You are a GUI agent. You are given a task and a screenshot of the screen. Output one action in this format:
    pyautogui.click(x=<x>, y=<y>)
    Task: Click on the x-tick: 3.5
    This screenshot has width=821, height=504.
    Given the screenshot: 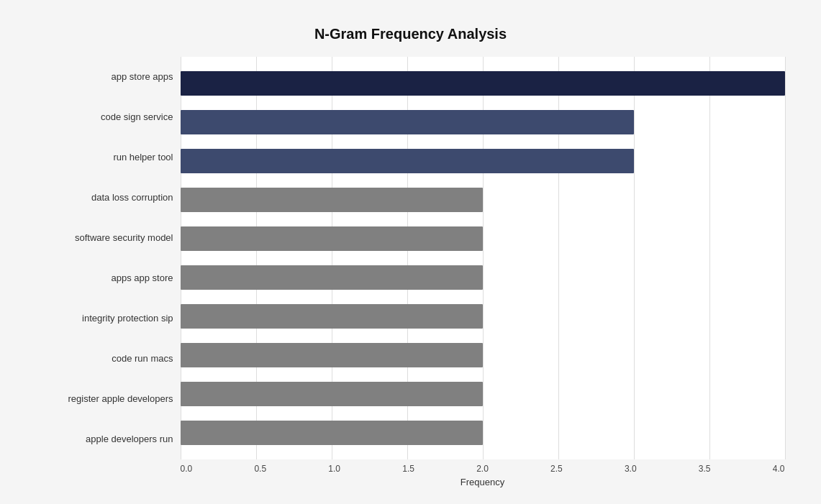 What is the action you would take?
    pyautogui.click(x=705, y=469)
    